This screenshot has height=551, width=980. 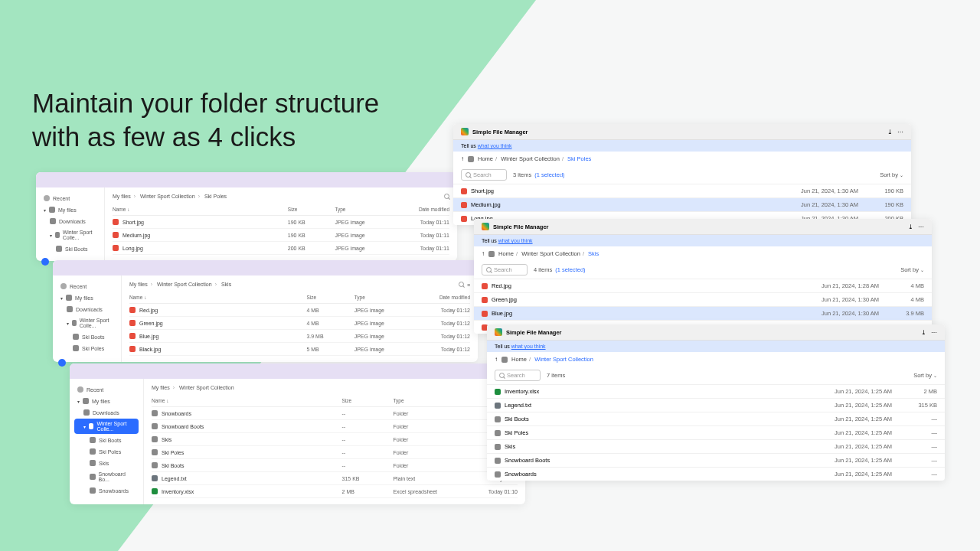 I want to click on table-row: Ski Boots--FolderToday 01:13, so click(x=335, y=465).